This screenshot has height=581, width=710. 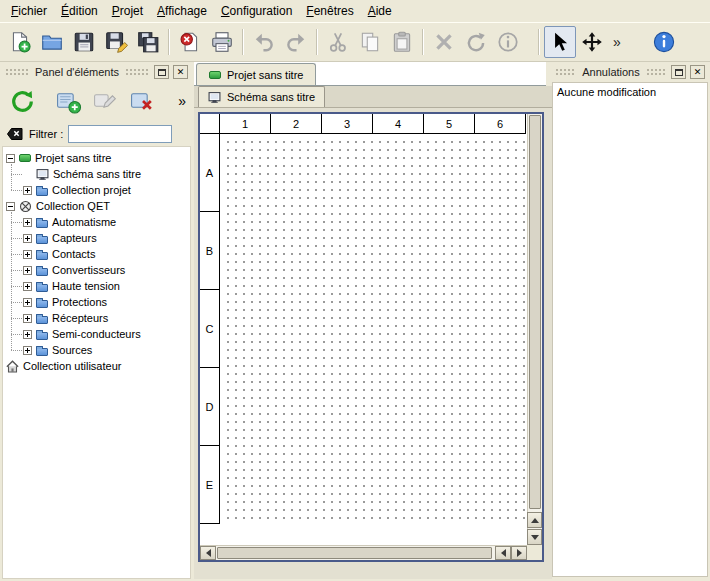 I want to click on scroll-down-button, so click(x=534, y=537).